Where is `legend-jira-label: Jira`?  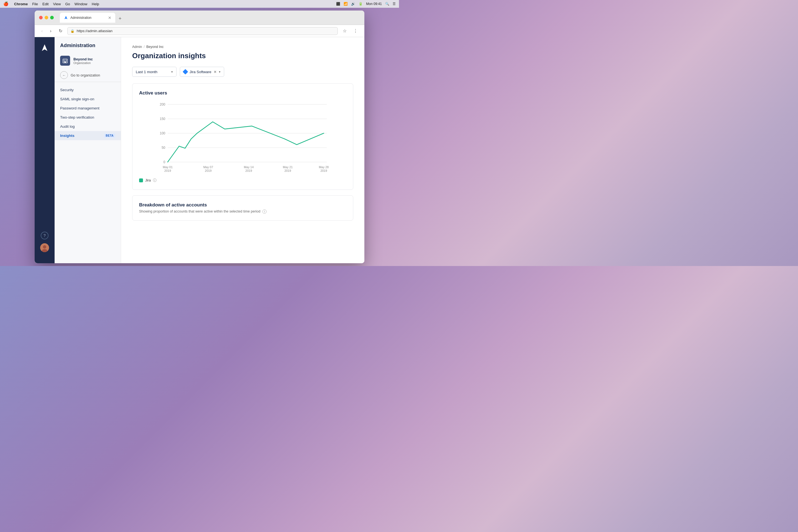 legend-jira-label: Jira is located at coordinates (148, 180).